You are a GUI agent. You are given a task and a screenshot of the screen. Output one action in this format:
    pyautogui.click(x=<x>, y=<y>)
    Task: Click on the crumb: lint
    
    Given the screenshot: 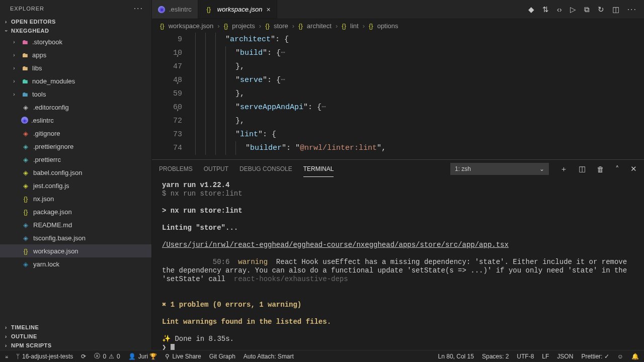 What is the action you would take?
    pyautogui.click(x=354, y=26)
    